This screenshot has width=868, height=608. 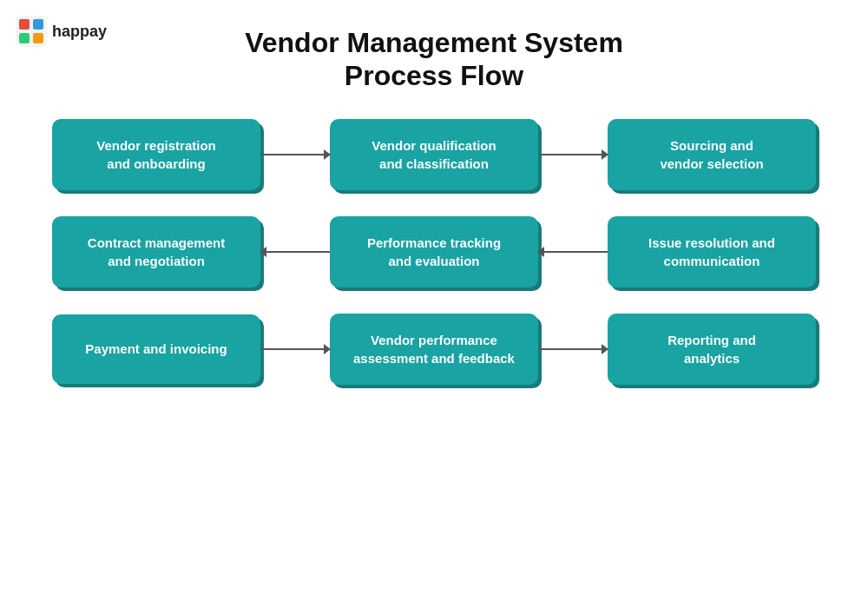 I want to click on flow-row-2: Contract managementand negotiation Perfo…, so click(x=434, y=252).